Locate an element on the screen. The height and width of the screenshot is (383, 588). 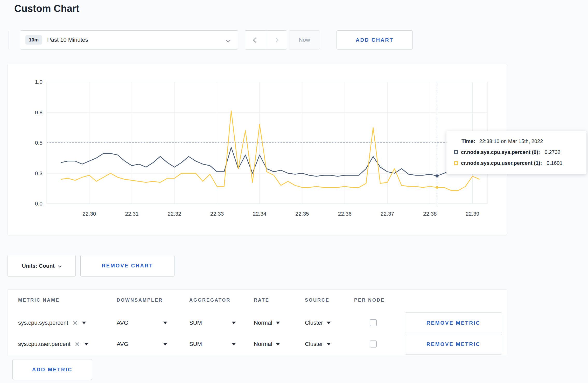
page-title: Custom Chart is located at coordinates (47, 9).